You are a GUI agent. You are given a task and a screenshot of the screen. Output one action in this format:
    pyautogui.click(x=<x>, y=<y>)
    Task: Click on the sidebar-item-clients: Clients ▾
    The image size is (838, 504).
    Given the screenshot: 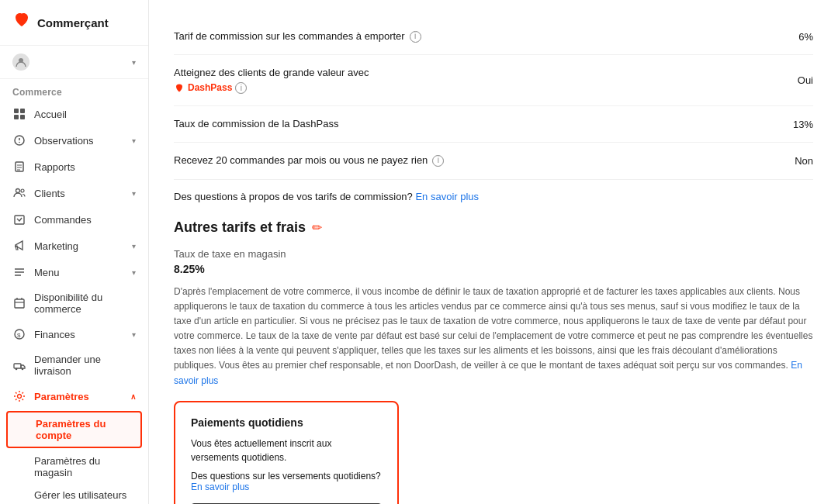 What is the action you would take?
    pyautogui.click(x=74, y=193)
    